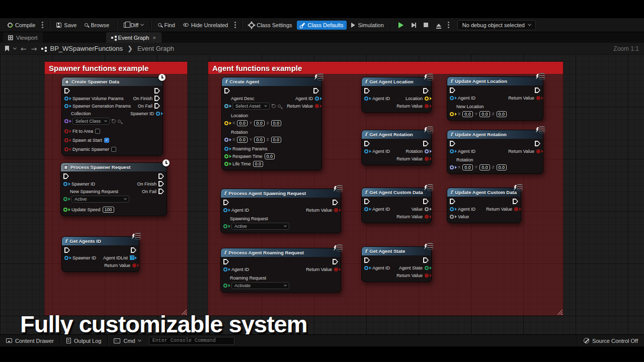  I want to click on class-defaults-button: Class Defaults, so click(322, 25).